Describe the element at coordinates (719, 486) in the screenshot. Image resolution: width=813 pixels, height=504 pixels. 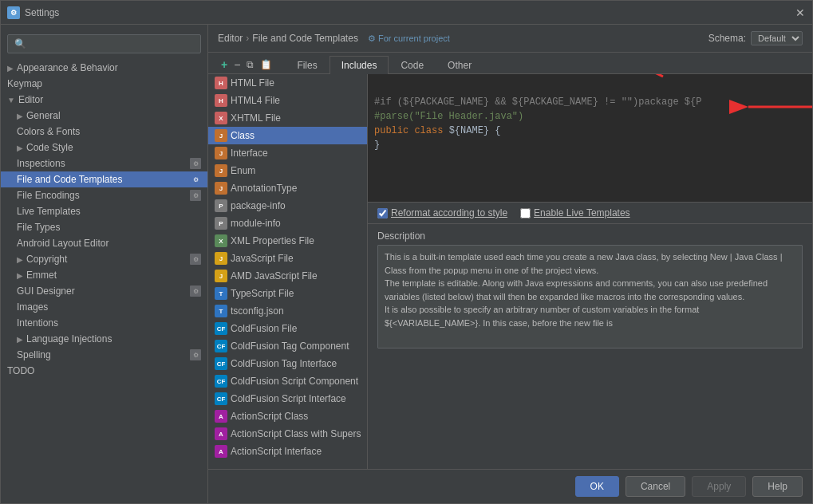
I see `apply-button: Apply` at that location.